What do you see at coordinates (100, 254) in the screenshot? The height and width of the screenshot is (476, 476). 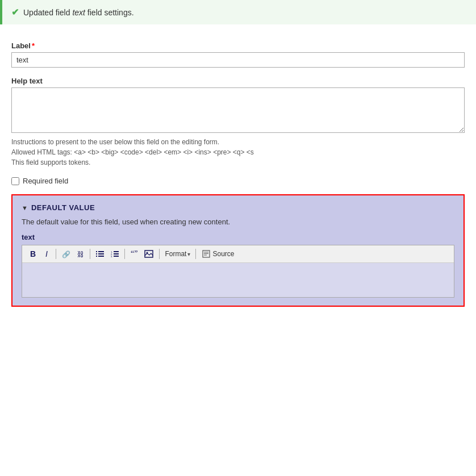 I see `ul-icon` at bounding box center [100, 254].